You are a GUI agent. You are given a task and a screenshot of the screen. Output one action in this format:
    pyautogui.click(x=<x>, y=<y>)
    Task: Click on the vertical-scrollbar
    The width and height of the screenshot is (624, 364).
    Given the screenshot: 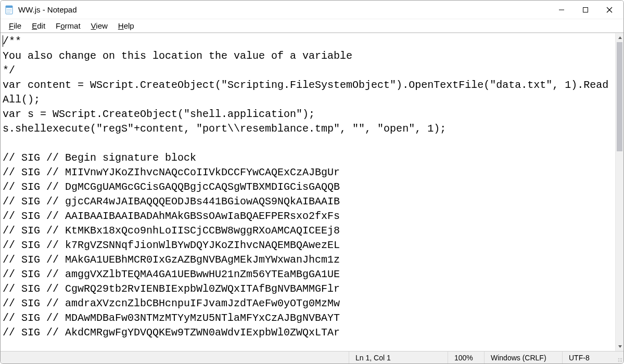 What is the action you would take?
    pyautogui.click(x=619, y=192)
    